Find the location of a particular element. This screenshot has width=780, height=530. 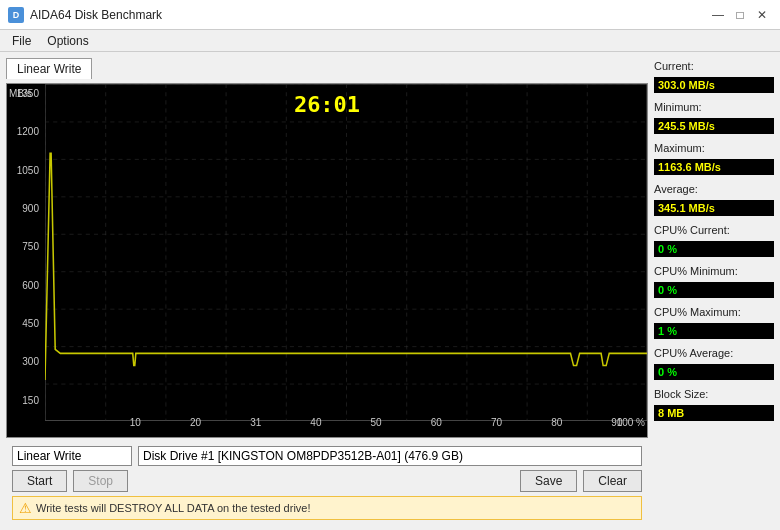

x-percent: 100 % is located at coordinates (631, 422).